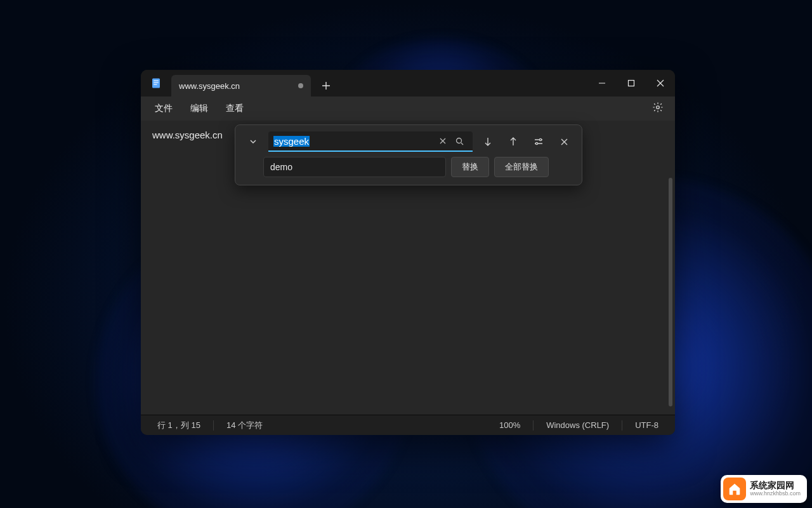  What do you see at coordinates (326, 86) in the screenshot?
I see `new-tab-button` at bounding box center [326, 86].